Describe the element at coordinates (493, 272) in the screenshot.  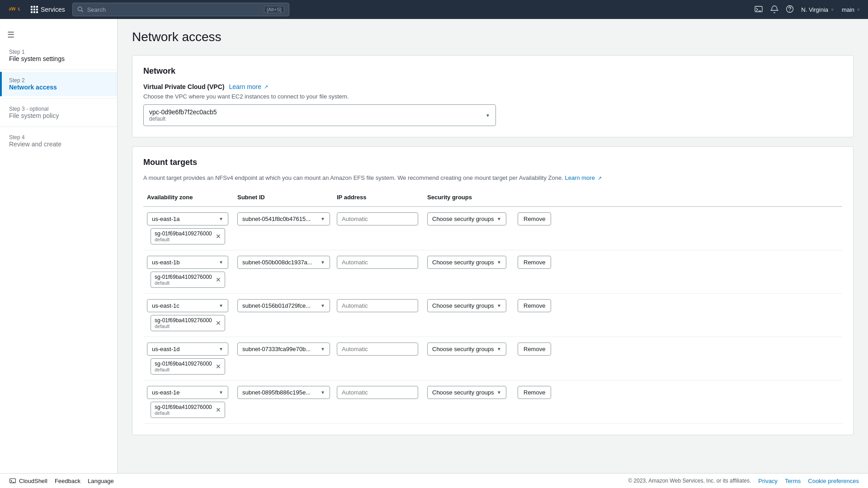
I see `mount-row-1: us-east-1b ▼ subnet-050b008dc1937a... ▼ …` at that location.